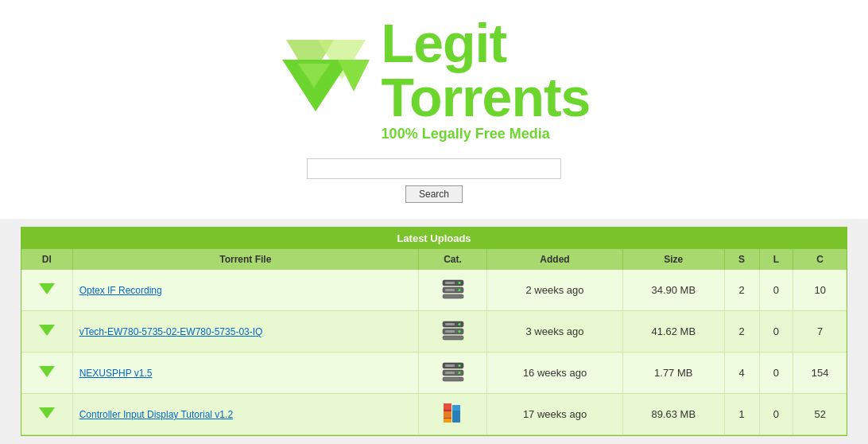 This screenshot has height=444, width=868. What do you see at coordinates (742, 259) in the screenshot?
I see `col-s: S` at bounding box center [742, 259].